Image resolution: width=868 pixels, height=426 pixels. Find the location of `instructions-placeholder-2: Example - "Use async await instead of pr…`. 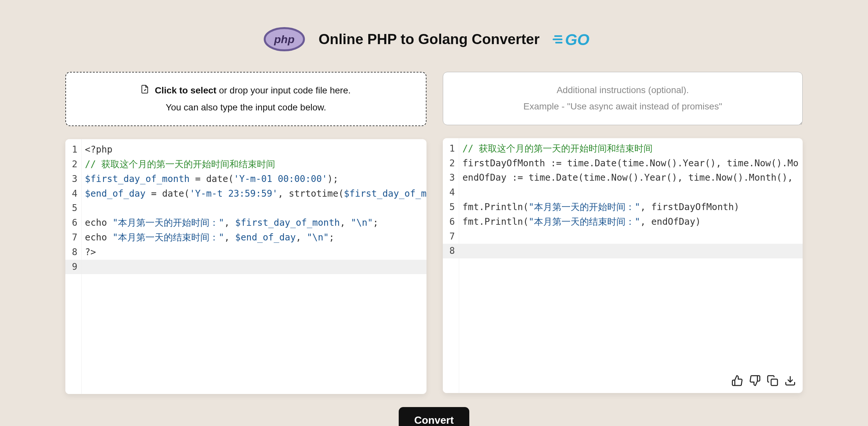

instructions-placeholder-2: Example - "Use async await instead of pr… is located at coordinates (623, 106).